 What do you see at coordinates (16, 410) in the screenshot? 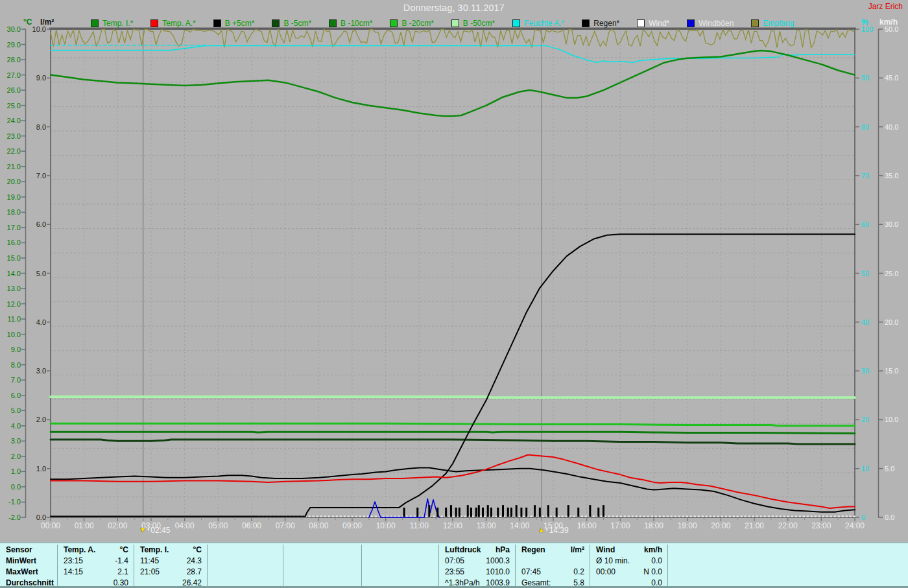
I see `temp-axis-label: 5.0` at bounding box center [16, 410].